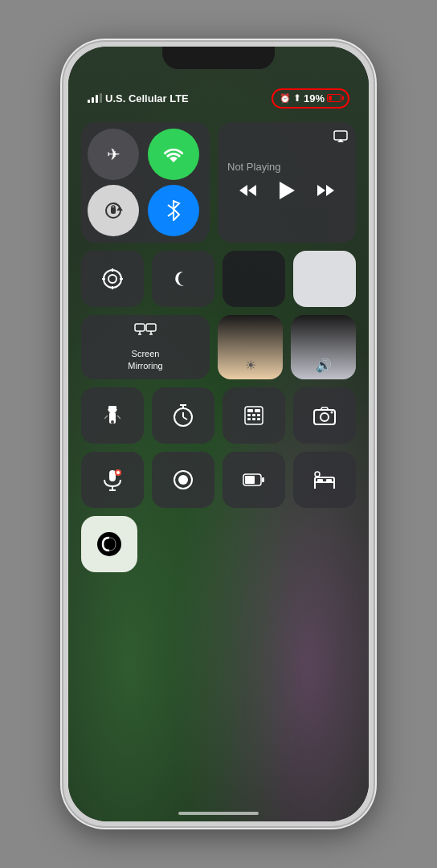 The width and height of the screenshot is (437, 868). What do you see at coordinates (330, 98) in the screenshot?
I see `battery-fill` at bounding box center [330, 98].